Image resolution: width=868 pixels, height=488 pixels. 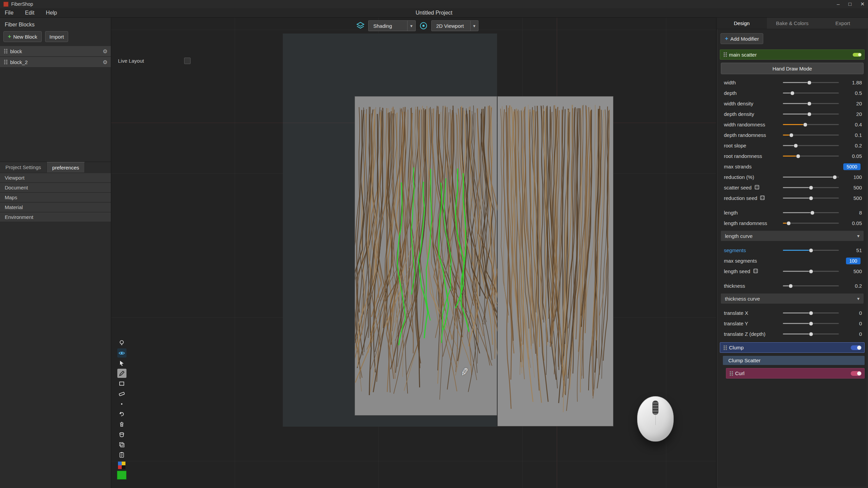 What do you see at coordinates (811, 271) in the screenshot?
I see `slider-length-seed` at bounding box center [811, 271].